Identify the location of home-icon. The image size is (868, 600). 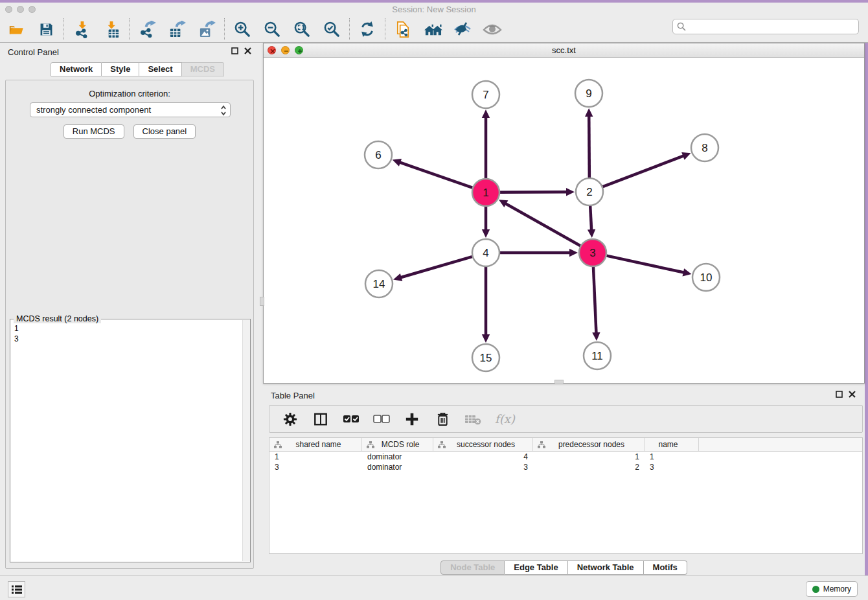
(433, 29).